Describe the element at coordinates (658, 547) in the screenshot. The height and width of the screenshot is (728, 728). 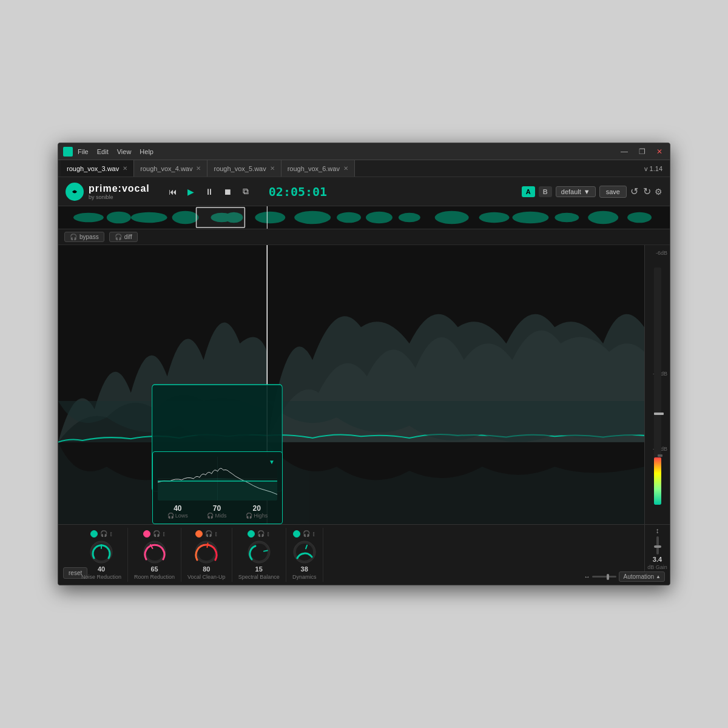
I see `gain-slider-handle` at that location.